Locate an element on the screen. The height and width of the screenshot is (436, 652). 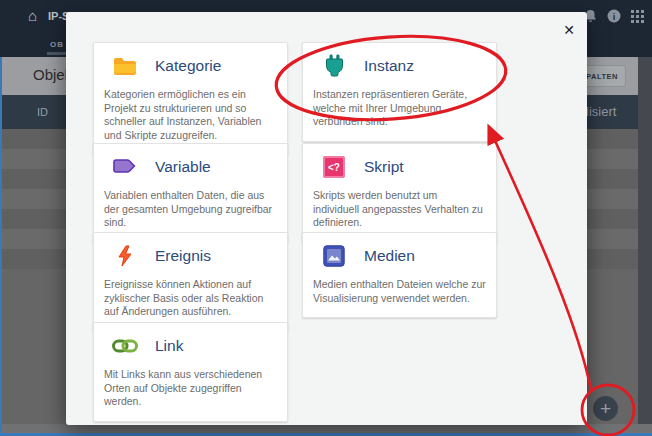
card-title: Medien is located at coordinates (390, 256).